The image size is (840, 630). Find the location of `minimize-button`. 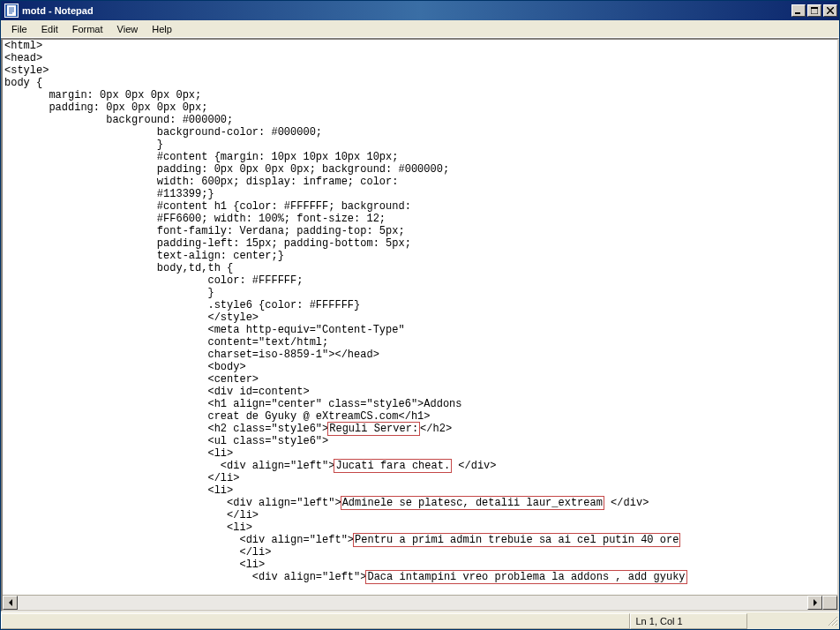

minimize-button is located at coordinates (799, 11).